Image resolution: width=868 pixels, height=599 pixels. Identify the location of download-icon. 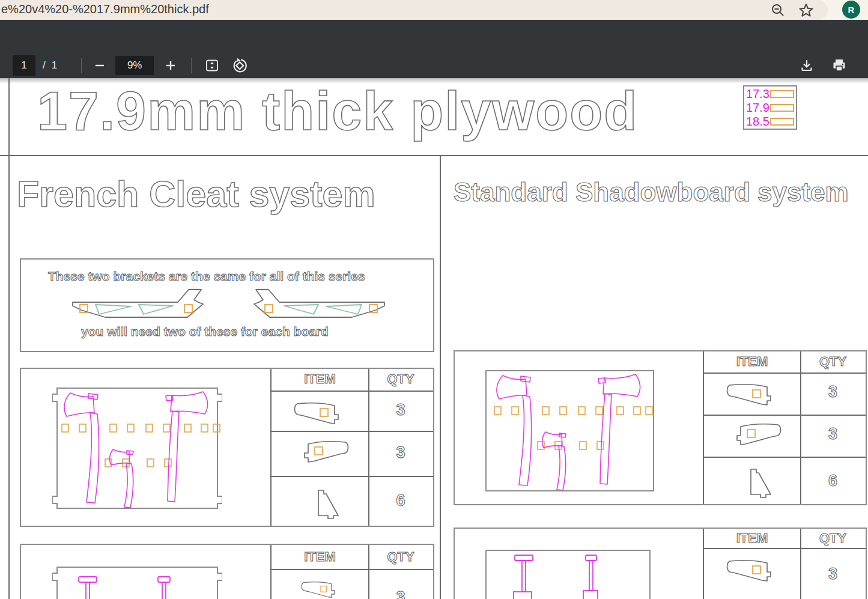
(807, 65).